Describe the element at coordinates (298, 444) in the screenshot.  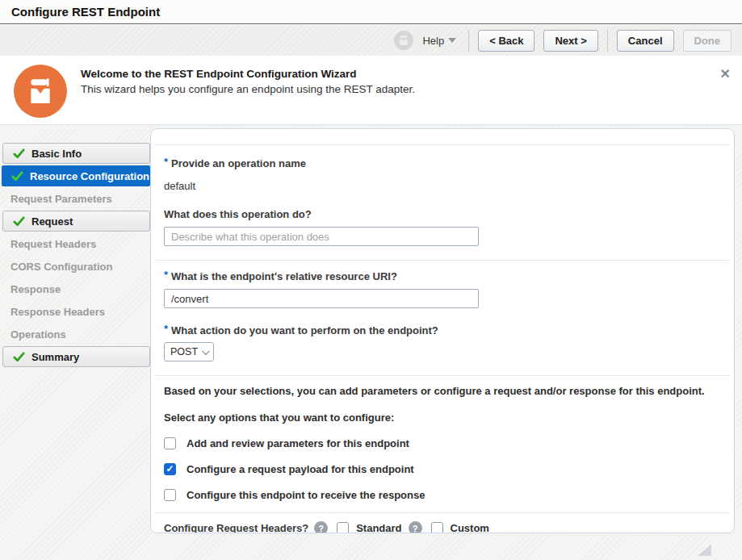
I see `parameters-checkbox-label: Add and review parameters for this endpo…` at that location.